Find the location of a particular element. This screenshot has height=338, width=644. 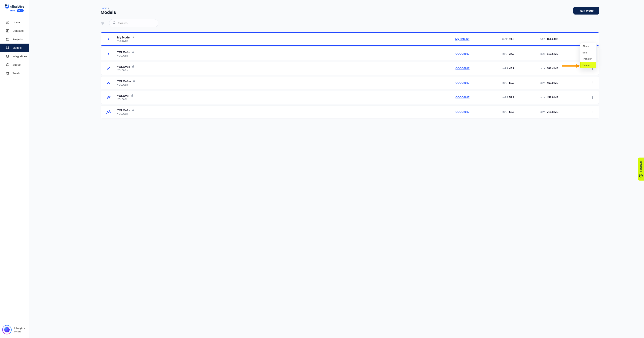

integrations-icon is located at coordinates (8, 56).